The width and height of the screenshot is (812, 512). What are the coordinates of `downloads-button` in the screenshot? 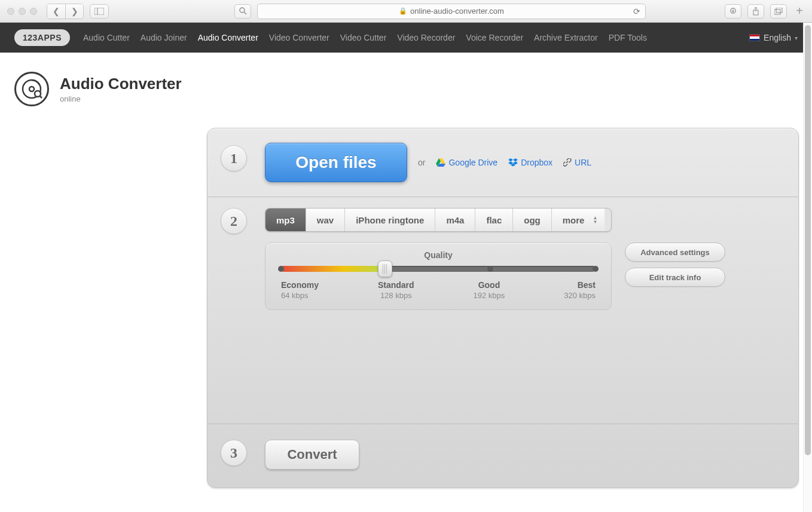 It's located at (733, 11).